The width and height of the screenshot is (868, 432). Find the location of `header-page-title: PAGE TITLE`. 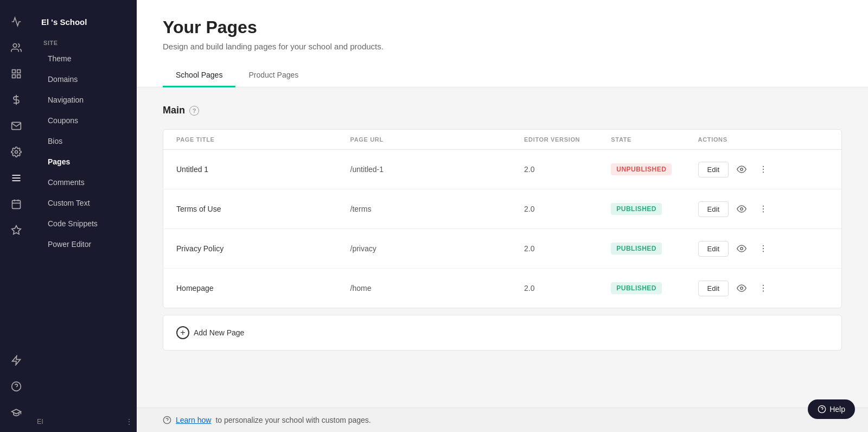

header-page-title: PAGE TITLE is located at coordinates (264, 139).